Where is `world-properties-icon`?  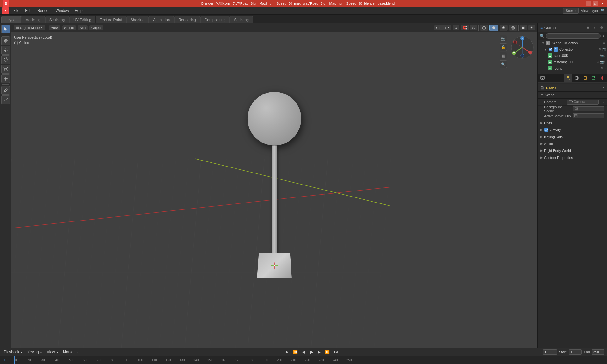
world-properties-icon is located at coordinates (577, 78).